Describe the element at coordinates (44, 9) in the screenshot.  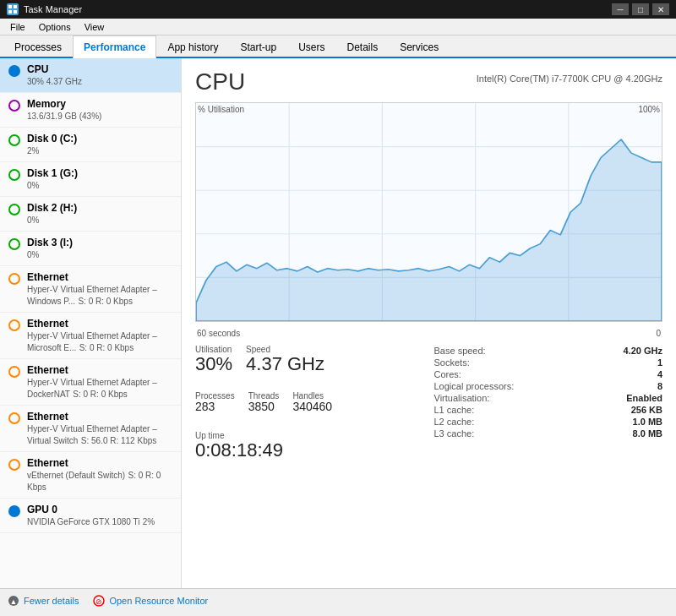
I see `title-bar-left: Task Manager` at that location.